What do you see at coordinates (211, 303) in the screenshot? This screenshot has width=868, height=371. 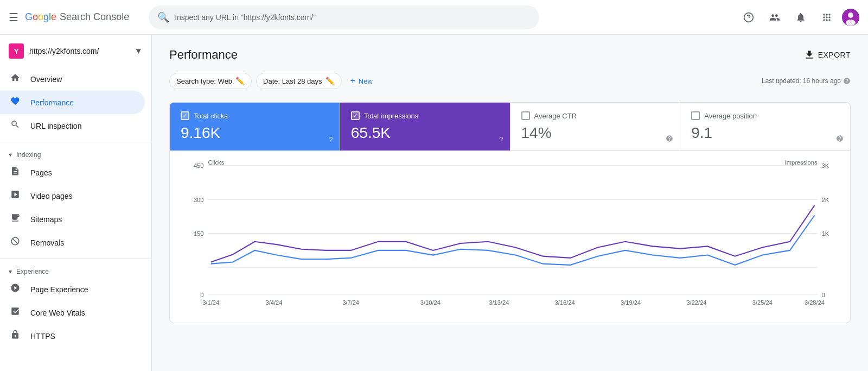 I see `svg-text: 3/1/24` at bounding box center [211, 303].